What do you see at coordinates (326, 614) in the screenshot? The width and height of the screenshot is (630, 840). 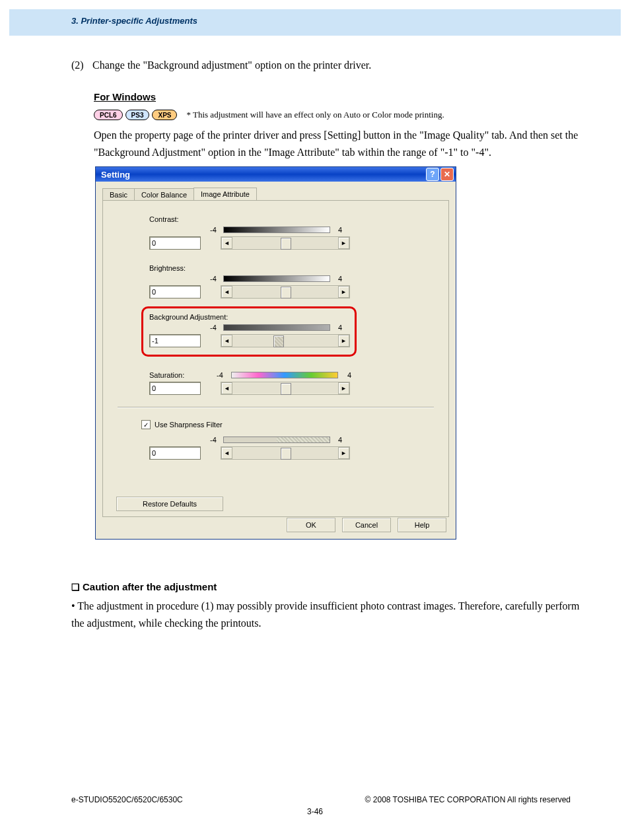 I see `caution-body: • The adjustment in procedure (1) may po…` at bounding box center [326, 614].